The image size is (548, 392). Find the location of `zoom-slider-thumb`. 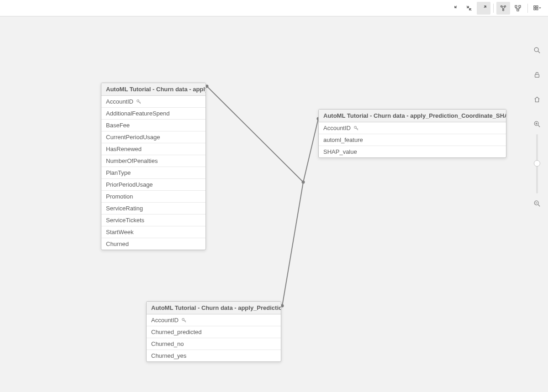

zoom-slider-thumb is located at coordinates (537, 163).